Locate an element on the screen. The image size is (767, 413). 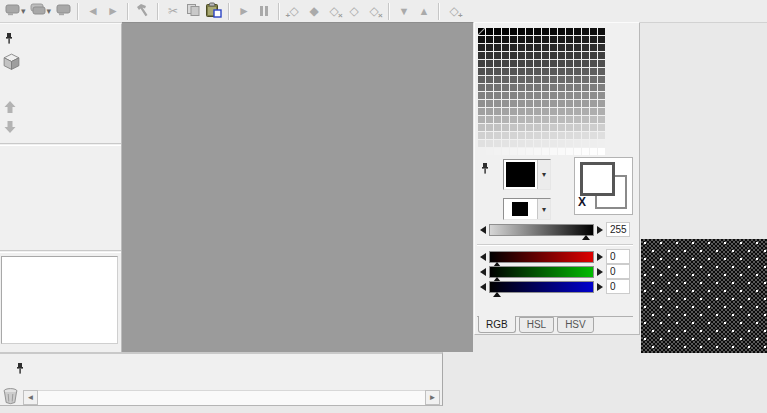
frame-list is located at coordinates (60, 300).